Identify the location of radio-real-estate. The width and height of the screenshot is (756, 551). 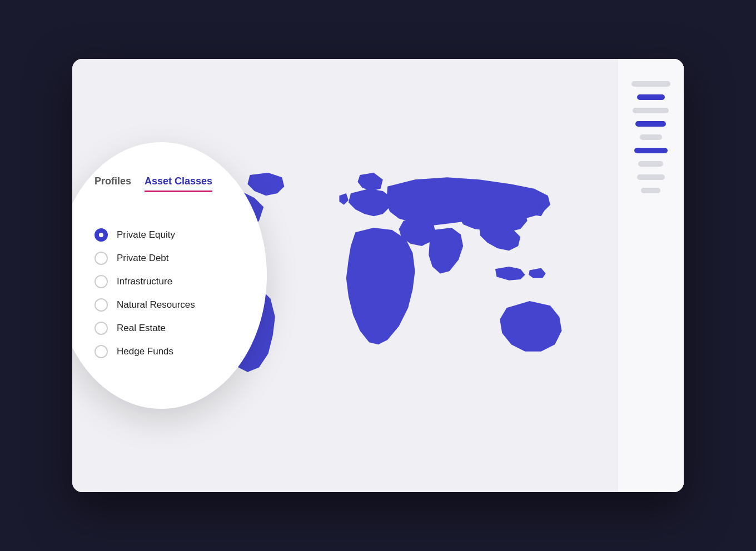
(101, 328).